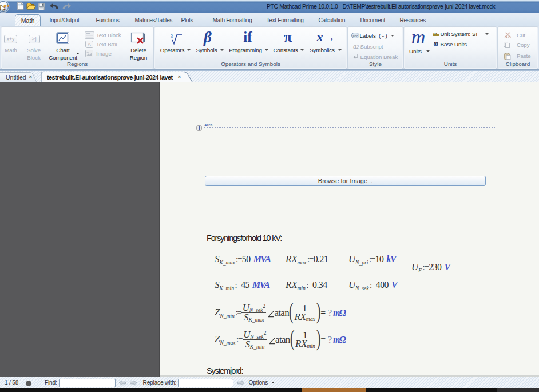 The image size is (539, 392). I want to click on svg-text: abc, so click(355, 36).